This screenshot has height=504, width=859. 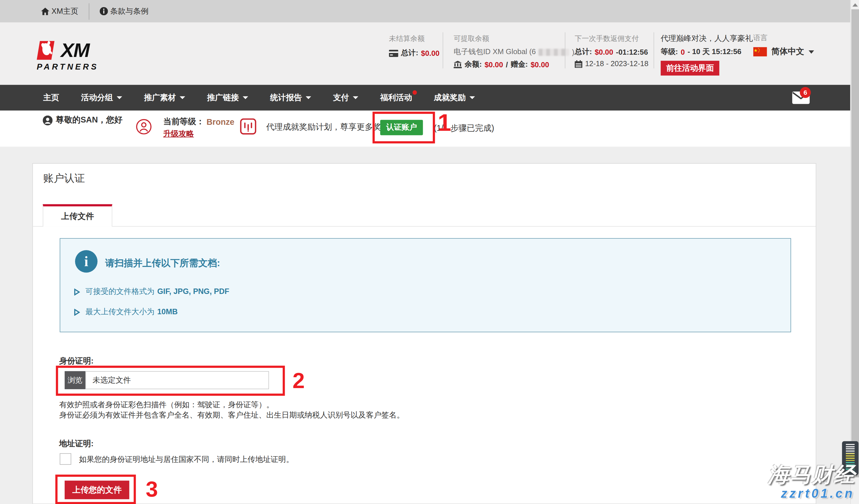 I want to click on file-input-field: 未选定文件, so click(x=177, y=380).